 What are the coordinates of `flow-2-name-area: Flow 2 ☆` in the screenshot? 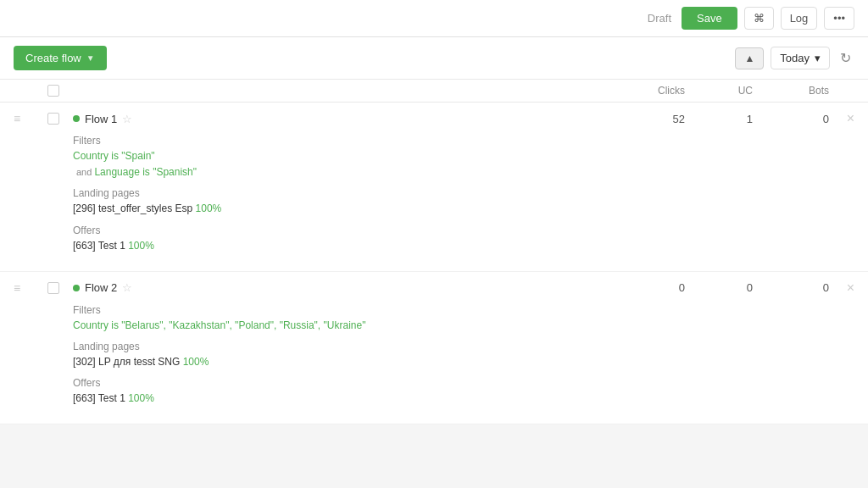 It's located at (341, 288).